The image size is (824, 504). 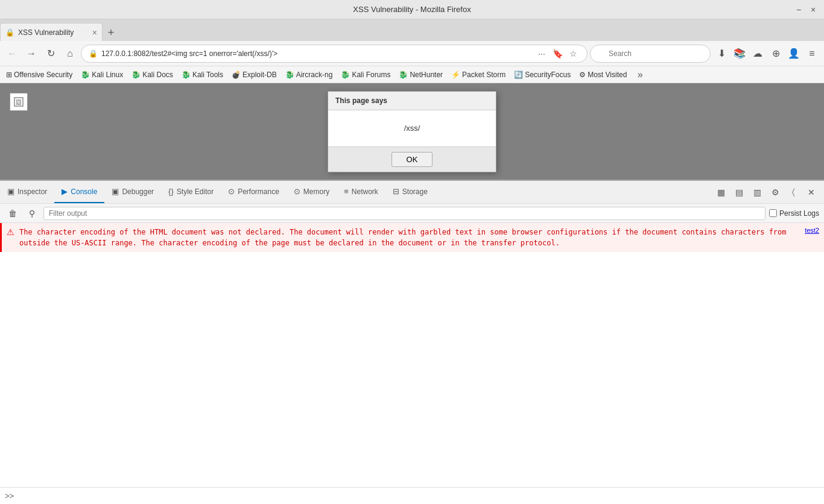 What do you see at coordinates (739, 192) in the screenshot?
I see `devtools-dock-bottom-button: ▤` at bounding box center [739, 192].